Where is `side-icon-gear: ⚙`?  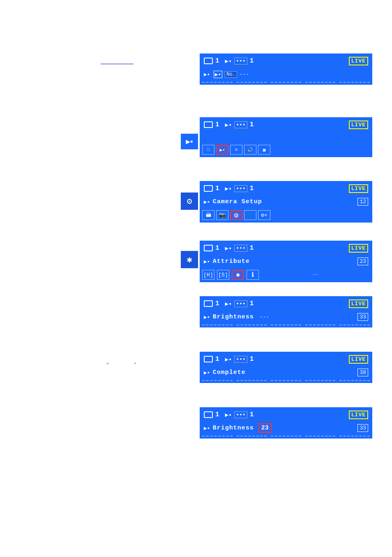
side-icon-gear: ⚙ is located at coordinates (189, 201).